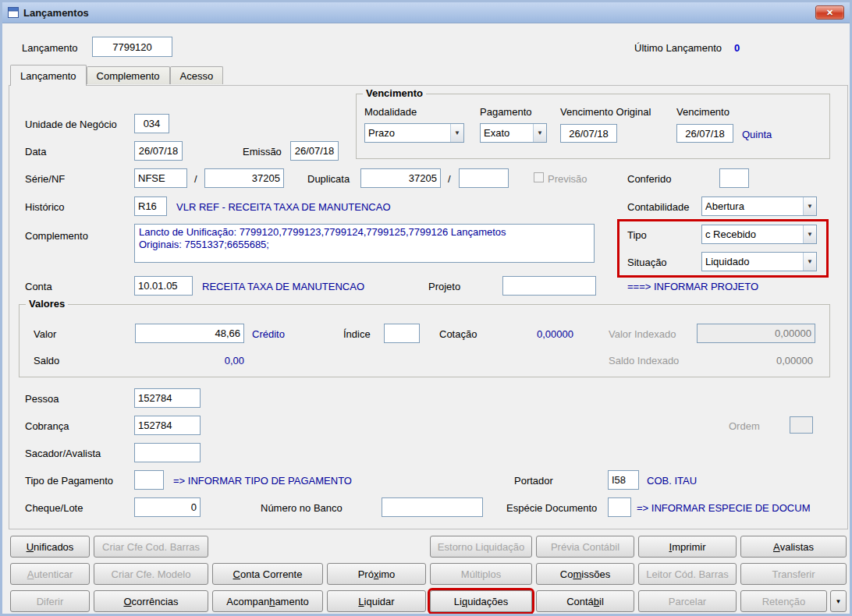  I want to click on duplicata-label: Duplicata, so click(328, 179).